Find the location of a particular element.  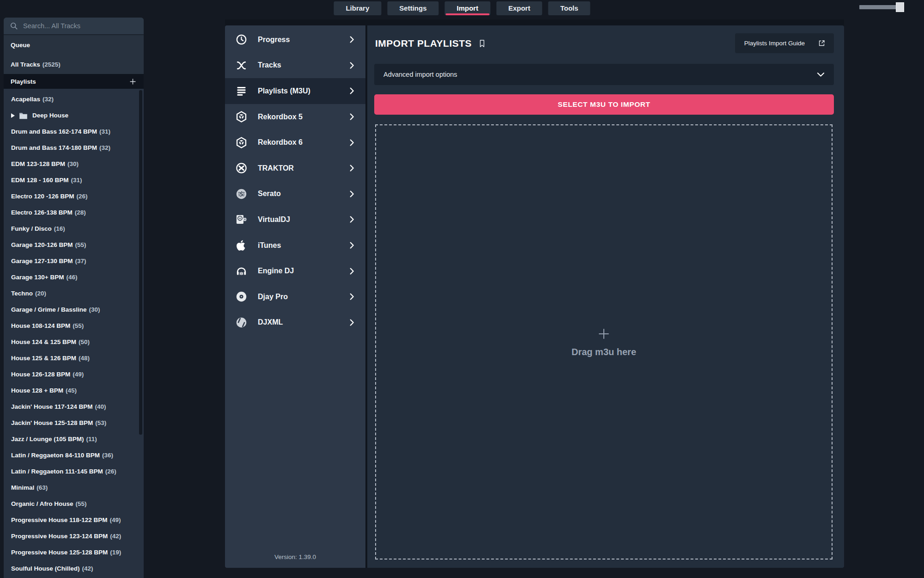

dropzone-label: Drag m3u here is located at coordinates (604, 352).